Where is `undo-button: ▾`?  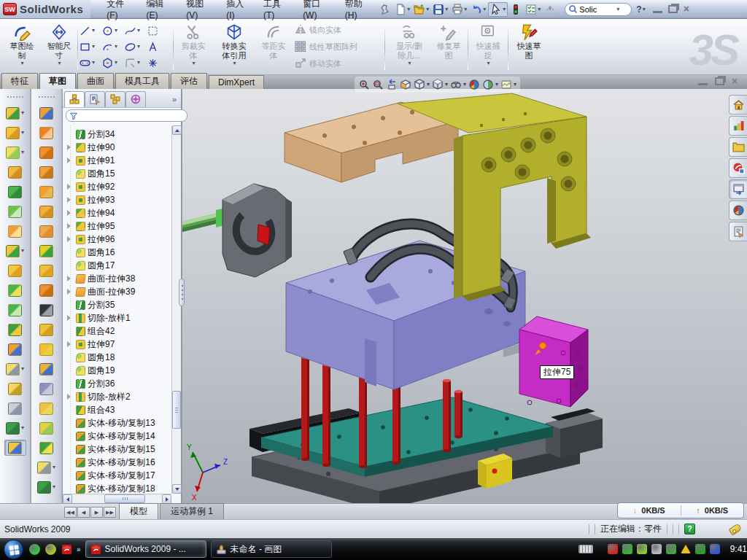 undo-button: ▾ is located at coordinates (479, 9).